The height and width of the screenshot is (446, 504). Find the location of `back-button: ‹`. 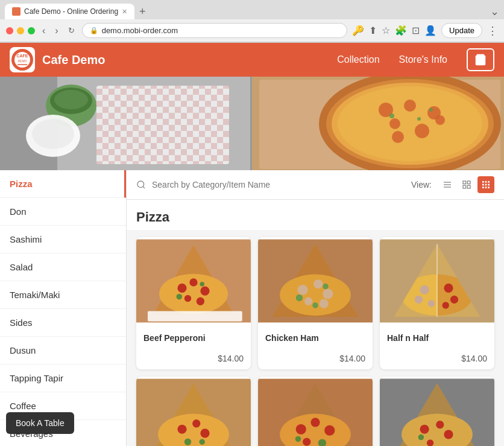

back-button: ‹ is located at coordinates (43, 31).